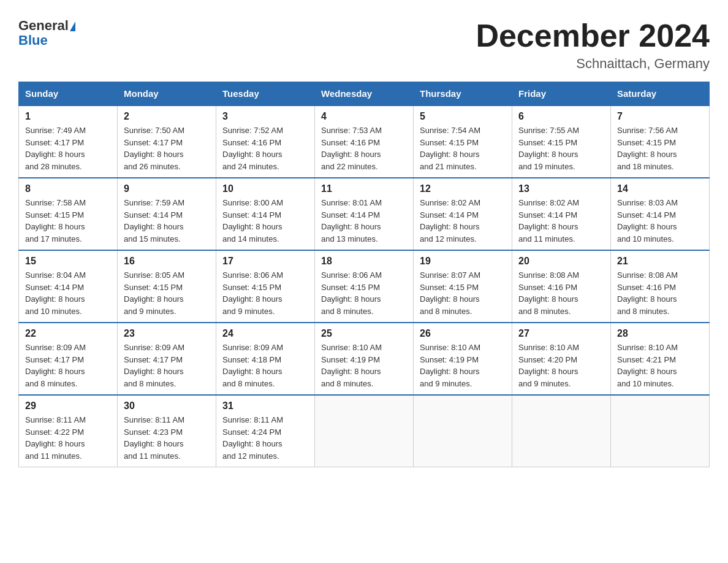  What do you see at coordinates (44, 26) in the screenshot?
I see `logo-general: General` at bounding box center [44, 26].